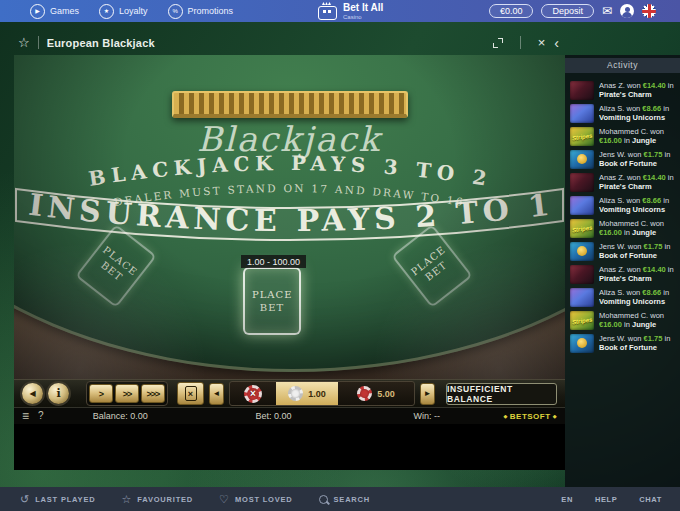  What do you see at coordinates (120, 416) in the screenshot?
I see `balance-status: Balance: 0.00` at bounding box center [120, 416].